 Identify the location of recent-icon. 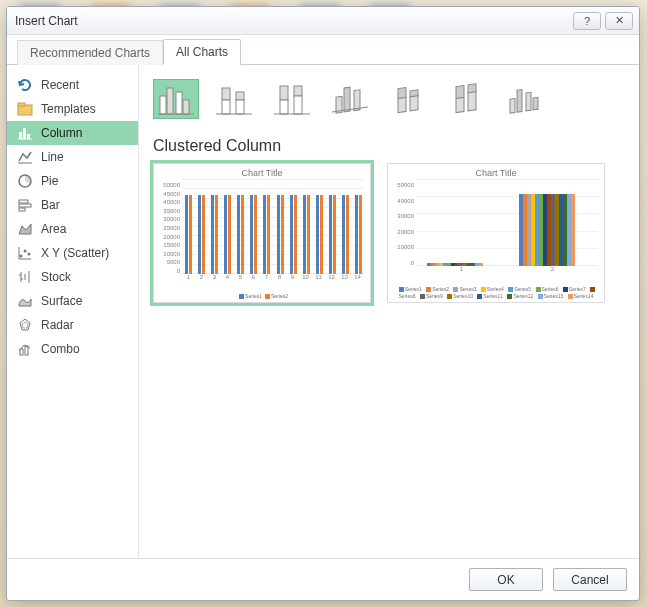
(25, 85).